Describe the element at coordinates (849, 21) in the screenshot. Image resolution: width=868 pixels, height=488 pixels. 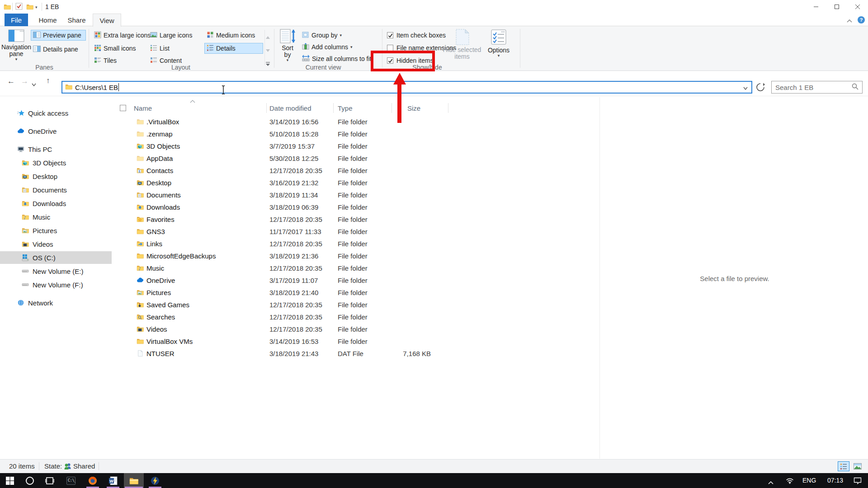
I see `ribbon-collapse-chevron-icon` at that location.